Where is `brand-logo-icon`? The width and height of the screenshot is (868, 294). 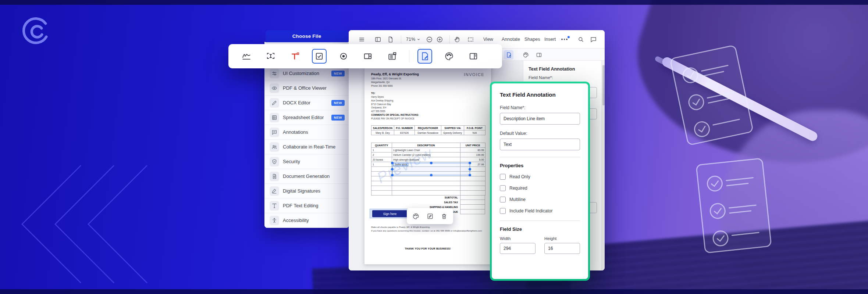
brand-logo-icon is located at coordinates (37, 32).